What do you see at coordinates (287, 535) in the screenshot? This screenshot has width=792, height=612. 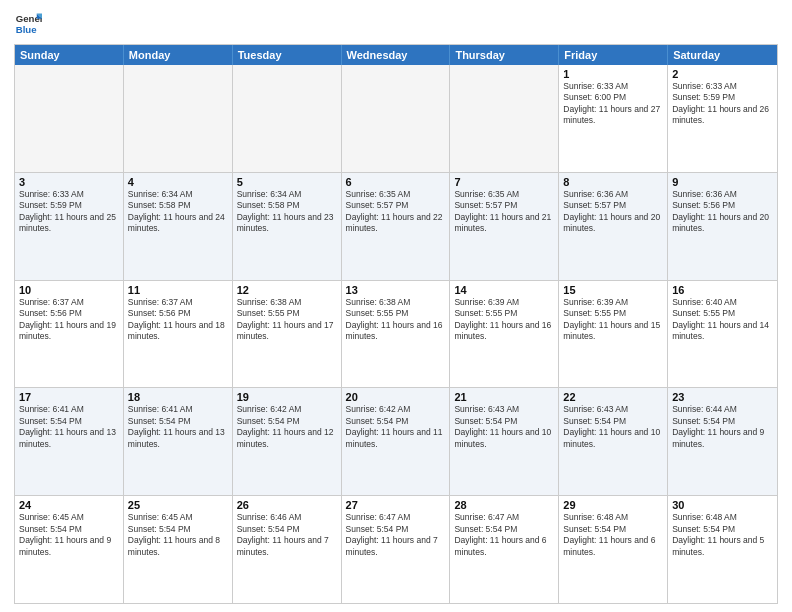 I see `day-info: Sunrise: 6:46 AMSunset: 5:54 PMDaylight:…` at bounding box center [287, 535].